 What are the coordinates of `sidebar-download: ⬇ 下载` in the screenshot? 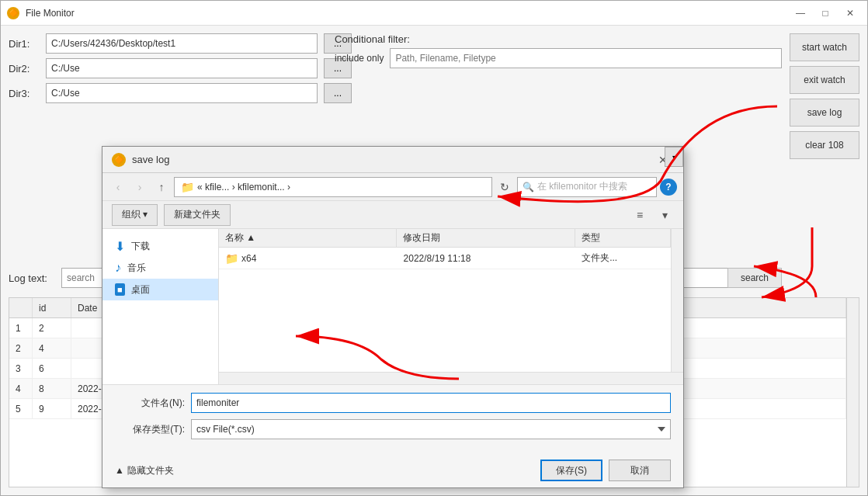 It's located at (160, 246).